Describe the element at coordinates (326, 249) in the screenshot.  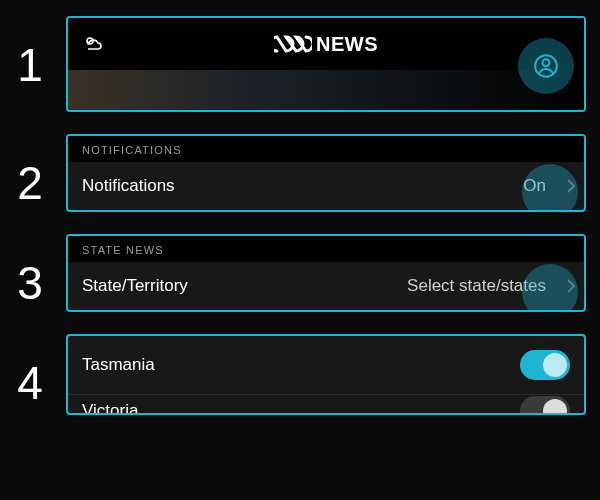
I see `state-news-section-header: STATE NEWS` at that location.